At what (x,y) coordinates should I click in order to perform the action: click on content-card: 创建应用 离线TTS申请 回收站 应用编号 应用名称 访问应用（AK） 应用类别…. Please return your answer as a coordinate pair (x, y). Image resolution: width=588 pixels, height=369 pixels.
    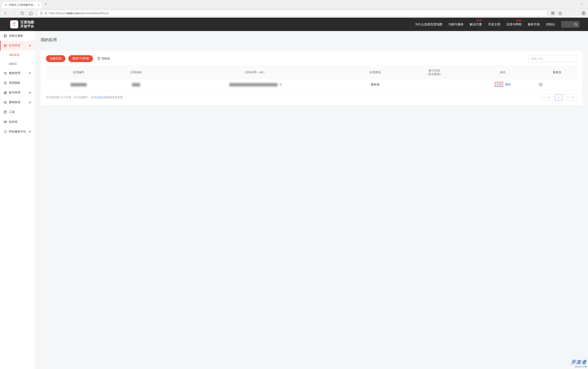
    Looking at the image, I should click on (312, 78).